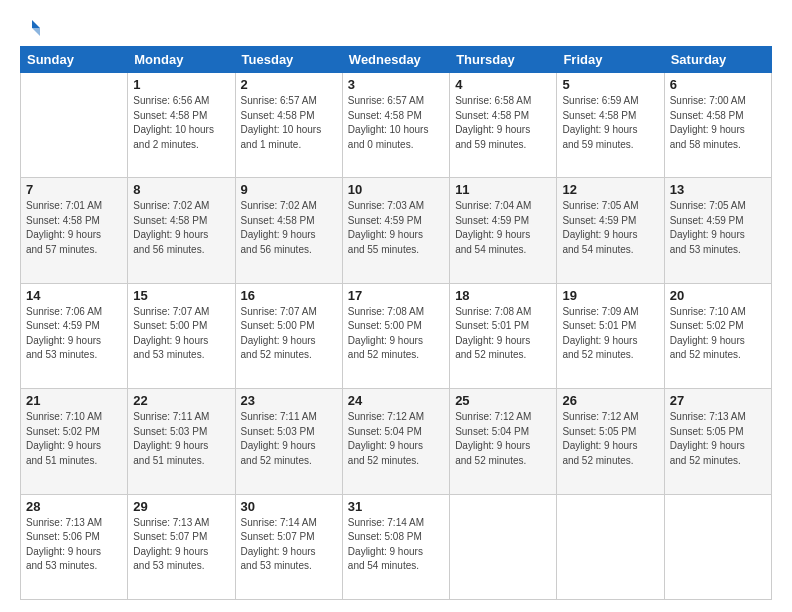  Describe the element at coordinates (181, 296) in the screenshot. I see `day-number: 15` at that location.